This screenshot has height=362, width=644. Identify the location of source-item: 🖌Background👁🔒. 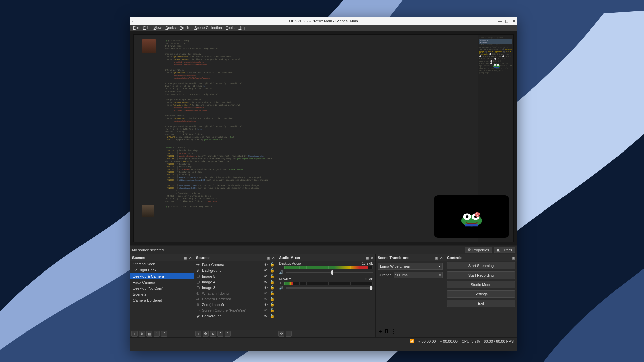
(235, 270).